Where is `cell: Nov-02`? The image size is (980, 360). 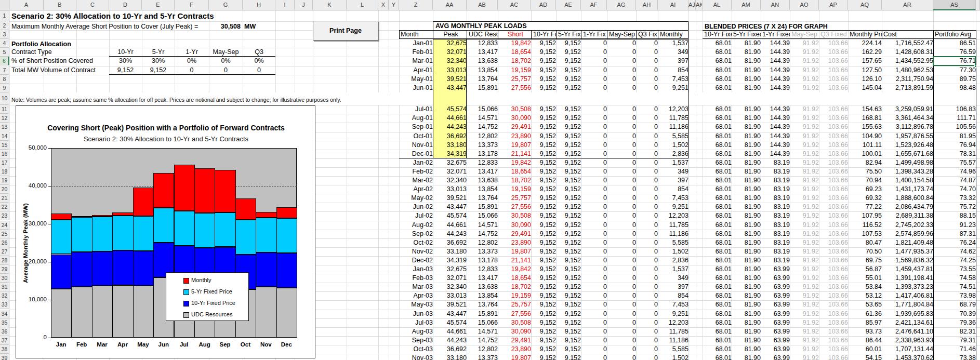 cell: Nov-02 is located at coordinates (417, 251).